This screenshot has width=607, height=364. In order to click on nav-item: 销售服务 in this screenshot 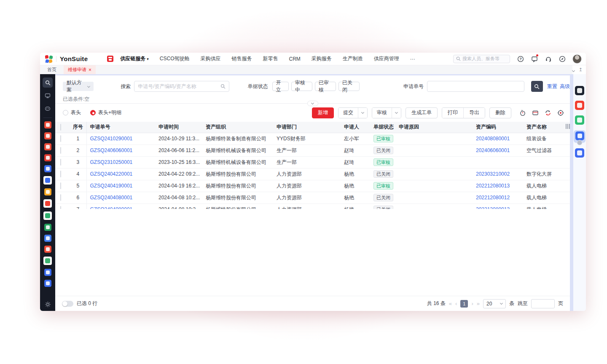, I will do `click(242, 59)`.